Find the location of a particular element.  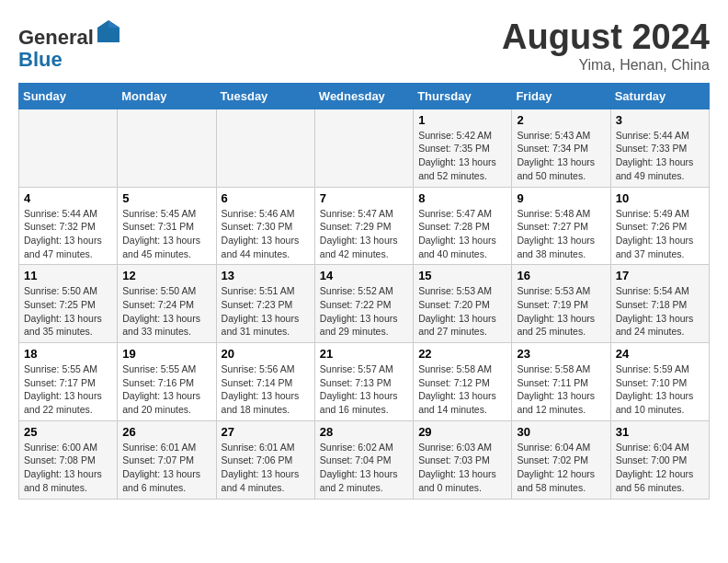

calendar-week-1: 4Sunrise: 5:44 AMSunset: 7:32 PMDaylight… is located at coordinates (364, 226).